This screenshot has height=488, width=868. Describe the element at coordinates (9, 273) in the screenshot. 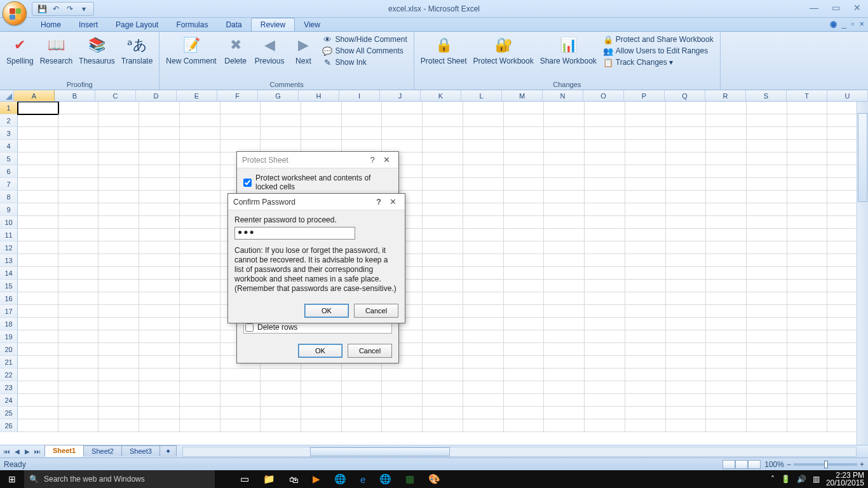

I see `row-header-14: 14` at that location.